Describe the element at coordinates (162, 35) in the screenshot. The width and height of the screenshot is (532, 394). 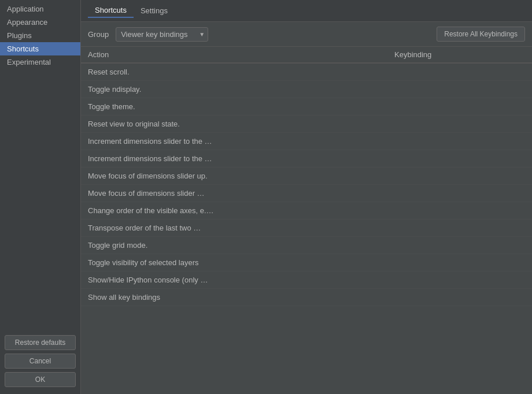
I see `group-select-wrapper: Viewer key bindingsGlobal key bindings ▼` at that location.